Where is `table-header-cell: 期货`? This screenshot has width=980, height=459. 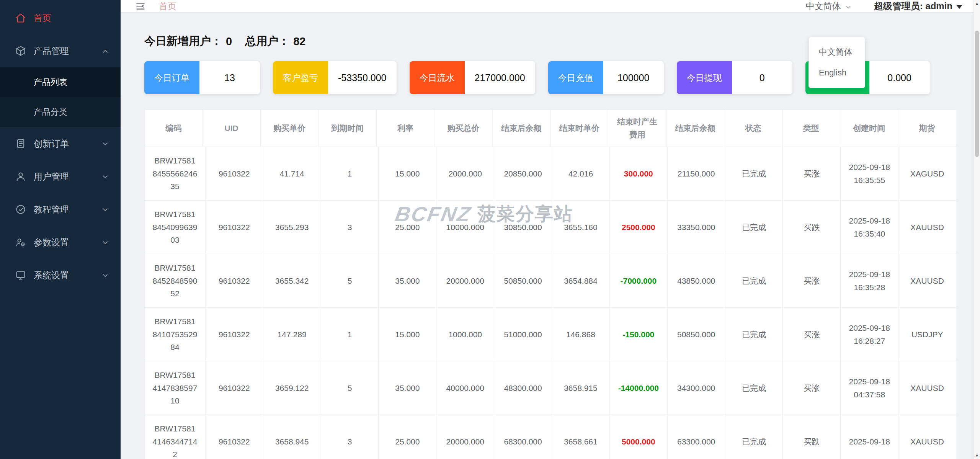
table-header-cell: 期货 is located at coordinates (927, 128).